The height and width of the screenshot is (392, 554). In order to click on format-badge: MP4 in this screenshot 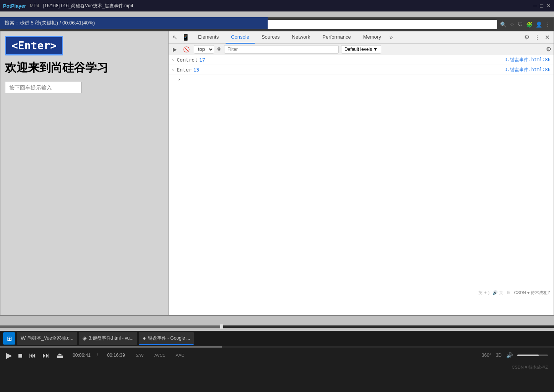, I will do `click(34, 6)`.